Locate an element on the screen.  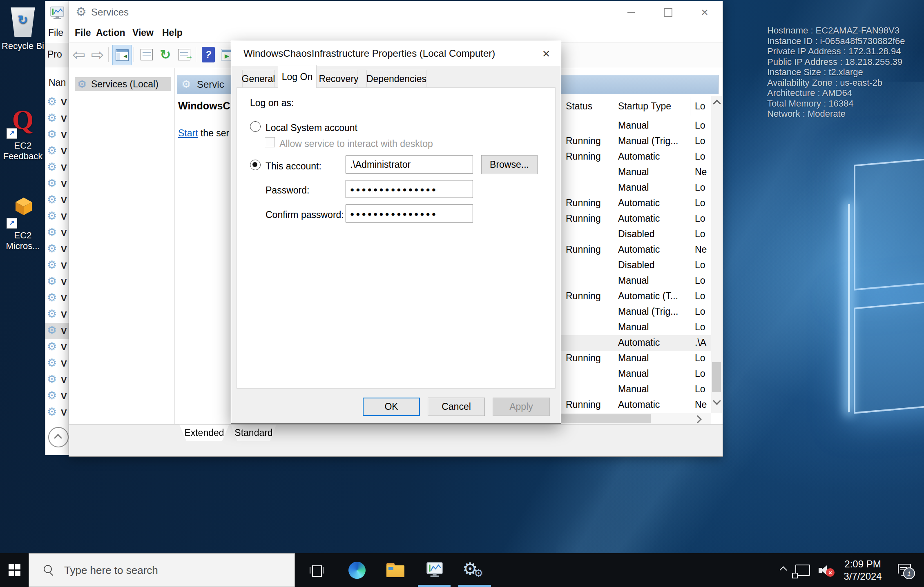
volume-tray-icon: × is located at coordinates (826, 570).